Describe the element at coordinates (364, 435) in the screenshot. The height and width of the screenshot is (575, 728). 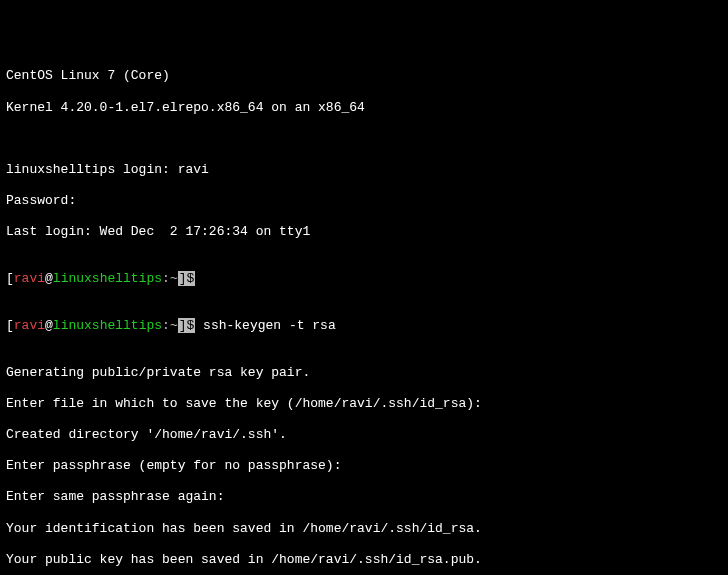
I see `output-line: Created directory '/home/ravi/.ssh'.` at that location.